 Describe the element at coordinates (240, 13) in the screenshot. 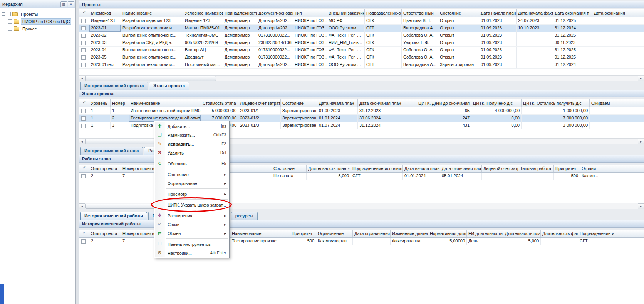

I see `column-header: Принадлежность` at that location.